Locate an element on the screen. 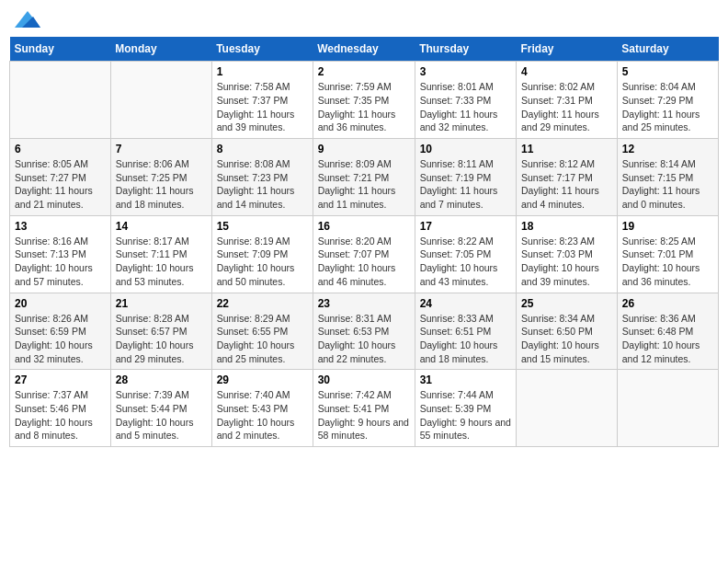 This screenshot has height=563, width=728. day-number: 2 is located at coordinates (364, 72).